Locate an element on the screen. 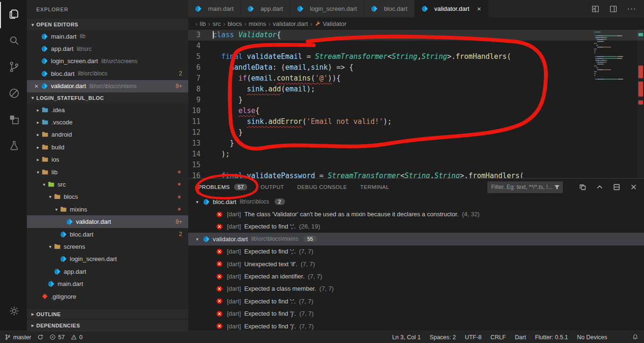 The width and height of the screenshot is (644, 343). code-line-13: 13 } is located at coordinates (416, 143).